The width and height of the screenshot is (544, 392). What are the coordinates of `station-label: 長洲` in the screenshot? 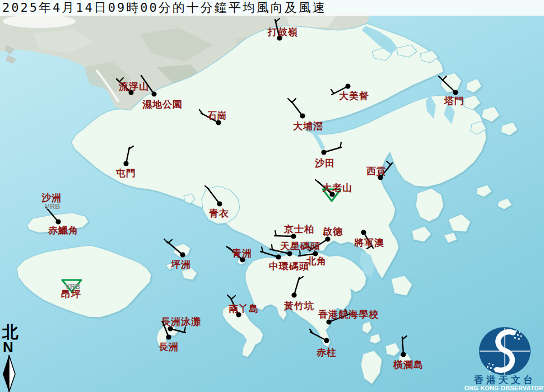 It's located at (169, 347).